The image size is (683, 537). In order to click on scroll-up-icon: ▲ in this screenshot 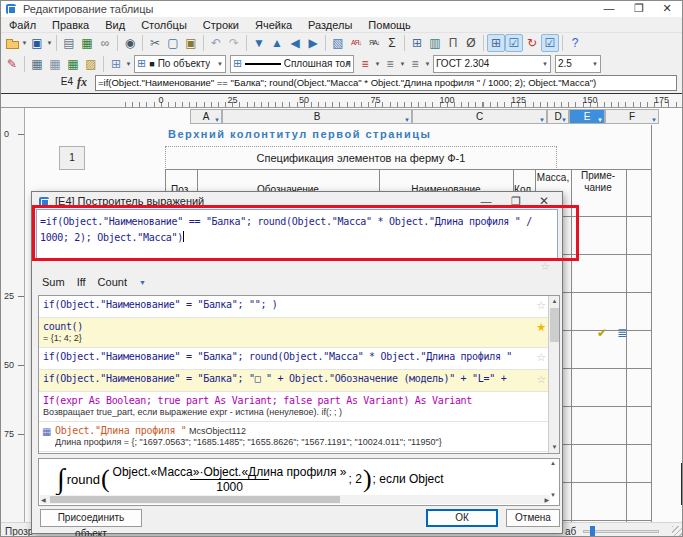, I will do `click(554, 302)`.